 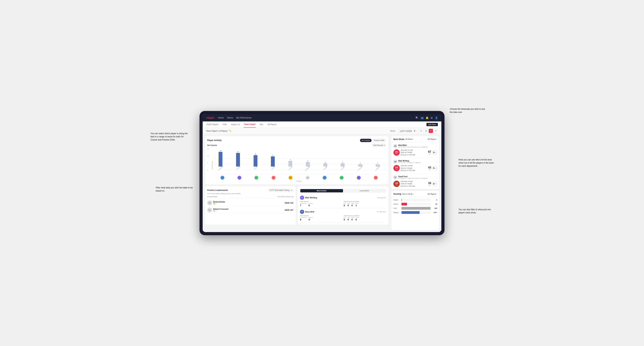 What do you see at coordinates (415, 182) in the screenshot?
I see `shot-item-david: DF David Ford 24 Aug 2023 · Royal North …` at bounding box center [415, 182].